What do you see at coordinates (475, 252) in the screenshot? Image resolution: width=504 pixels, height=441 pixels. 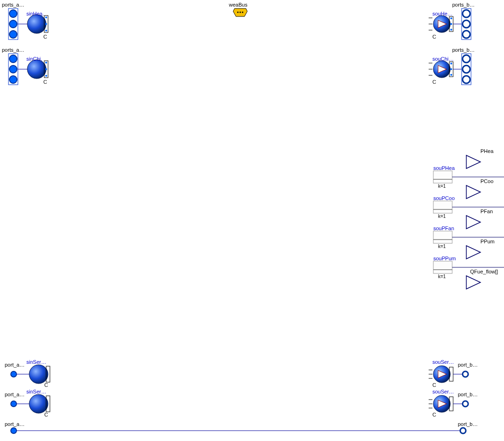 I see `ppum-output-icon` at bounding box center [475, 252].